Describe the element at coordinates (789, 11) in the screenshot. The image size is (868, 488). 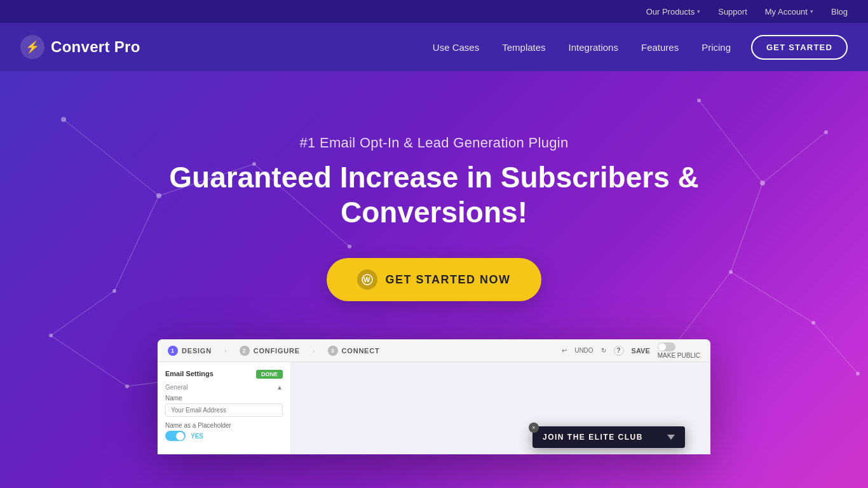
I see `topbar-my-account: My Account ▾` at that location.